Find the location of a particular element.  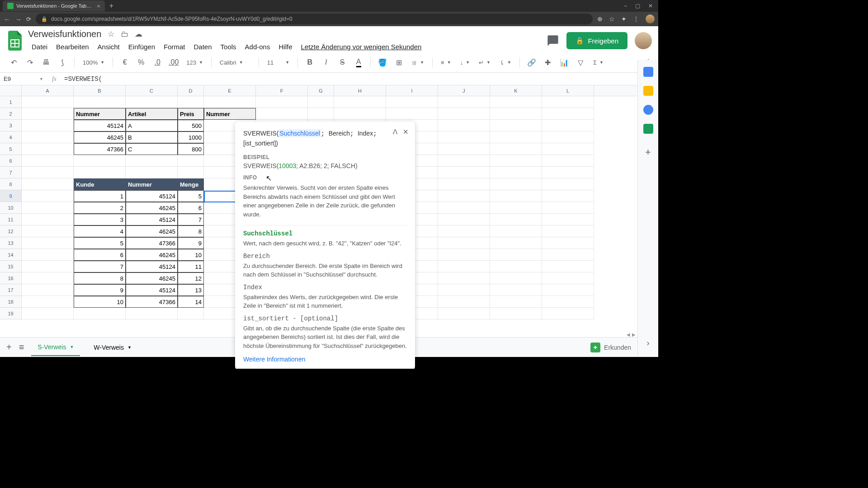

row-header: 12 is located at coordinates (11, 231).